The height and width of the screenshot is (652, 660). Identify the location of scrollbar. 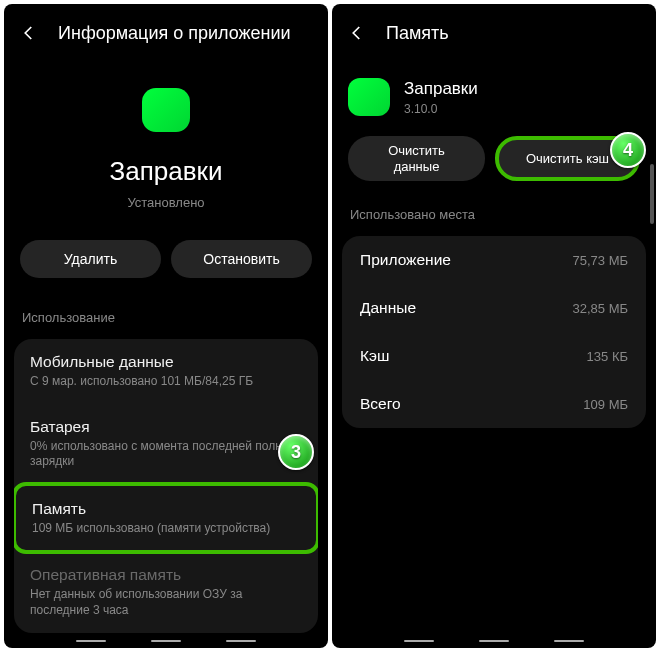
(652, 194).